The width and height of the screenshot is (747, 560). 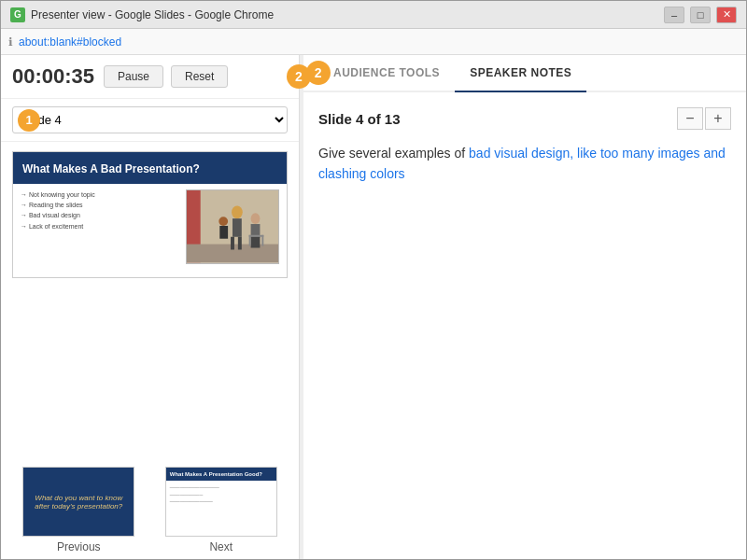 What do you see at coordinates (149, 168) in the screenshot?
I see `slide-preview-header: What Makes A Bad Presentation?` at bounding box center [149, 168].